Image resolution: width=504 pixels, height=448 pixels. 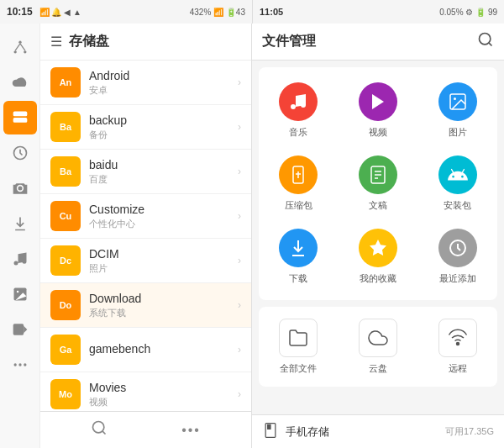 I want to click on sidebar-item-storage, so click(x=20, y=118).